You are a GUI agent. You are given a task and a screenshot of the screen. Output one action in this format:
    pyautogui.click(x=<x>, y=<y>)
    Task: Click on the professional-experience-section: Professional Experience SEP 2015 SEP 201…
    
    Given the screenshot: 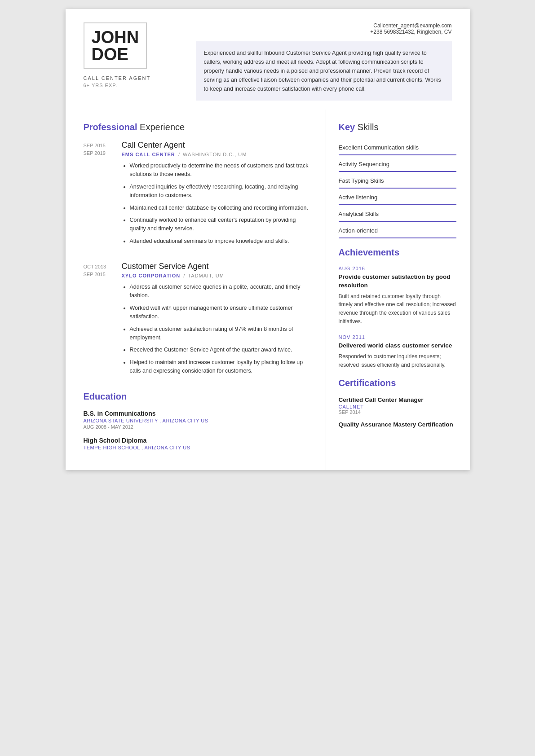 What is the action you would take?
    pyautogui.click(x=198, y=251)
    